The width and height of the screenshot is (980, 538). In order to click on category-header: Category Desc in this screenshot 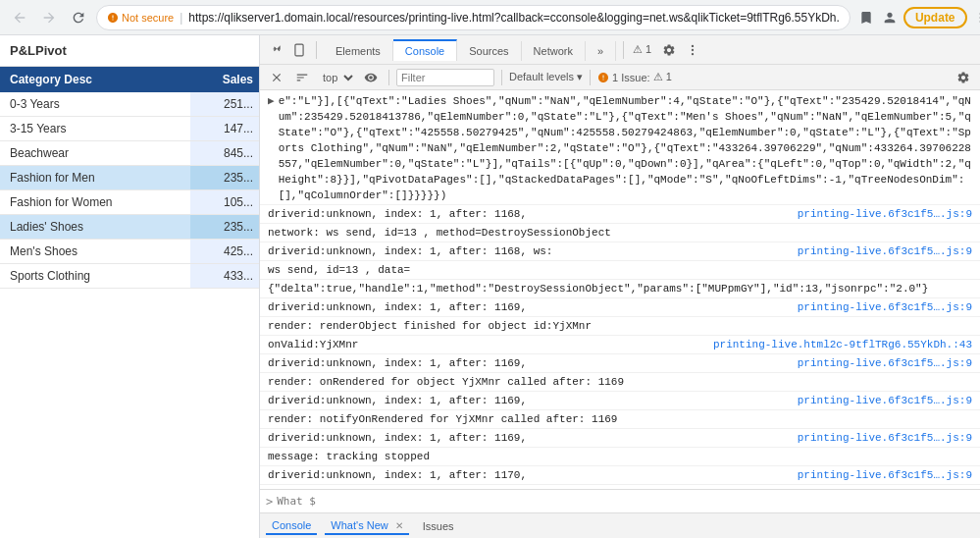, I will do `click(95, 80)`.